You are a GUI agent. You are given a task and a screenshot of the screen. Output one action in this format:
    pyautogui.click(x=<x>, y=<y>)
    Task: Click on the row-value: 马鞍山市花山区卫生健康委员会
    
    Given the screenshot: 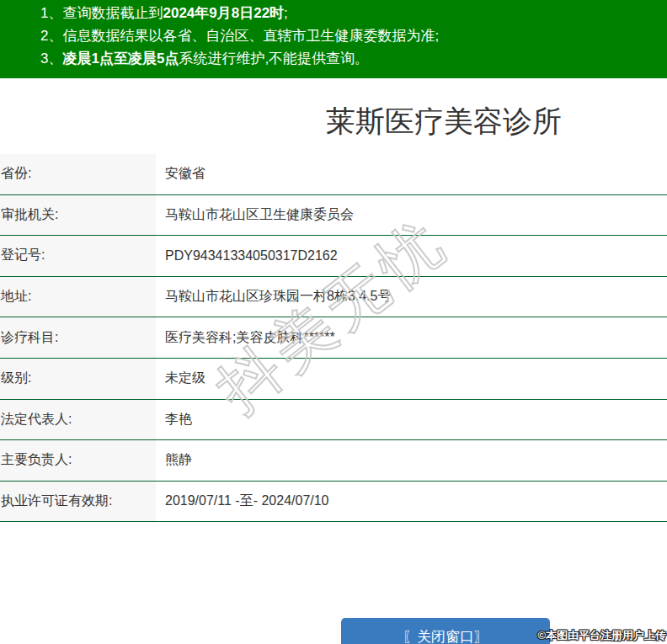 What is the action you would take?
    pyautogui.click(x=411, y=216)
    